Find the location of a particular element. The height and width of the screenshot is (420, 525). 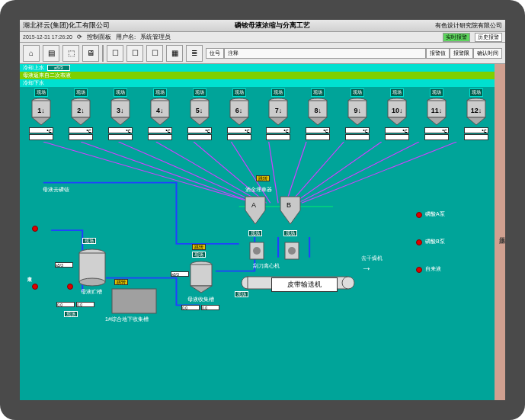

tool-bars-icon: ≣ is located at coordinates (194, 53).